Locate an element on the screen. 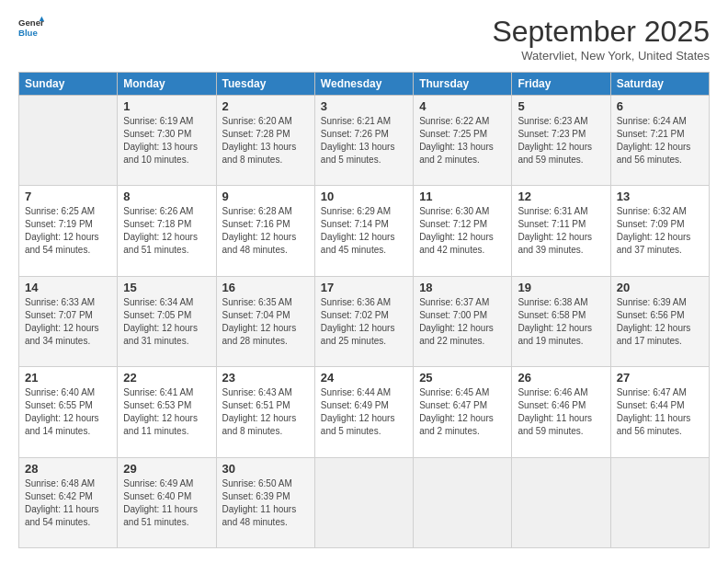 The height and width of the screenshot is (563, 728). logo-icon: General Blue is located at coordinates (31, 28).